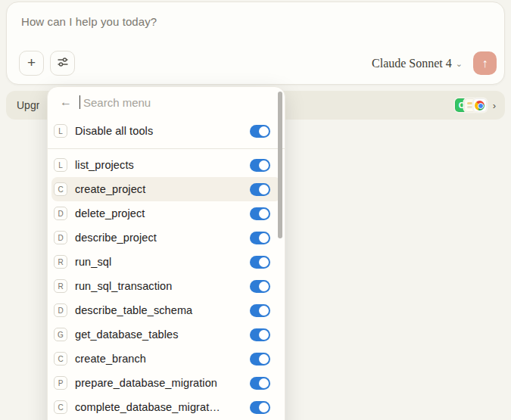 The height and width of the screenshot is (420, 511). Describe the element at coordinates (167, 148) in the screenshot. I see `menu-divider` at that location.